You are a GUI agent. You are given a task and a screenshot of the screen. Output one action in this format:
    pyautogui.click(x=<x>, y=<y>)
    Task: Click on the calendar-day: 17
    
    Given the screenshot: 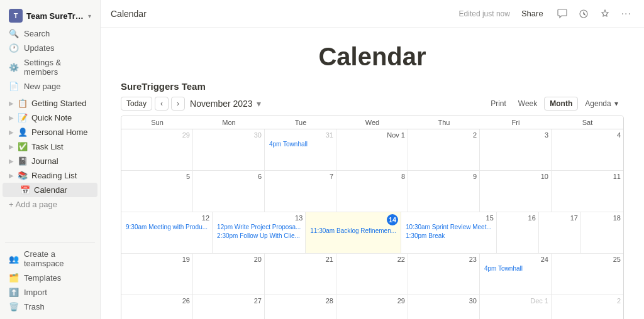 What is the action you would take?
    pyautogui.click(x=560, y=232)
    